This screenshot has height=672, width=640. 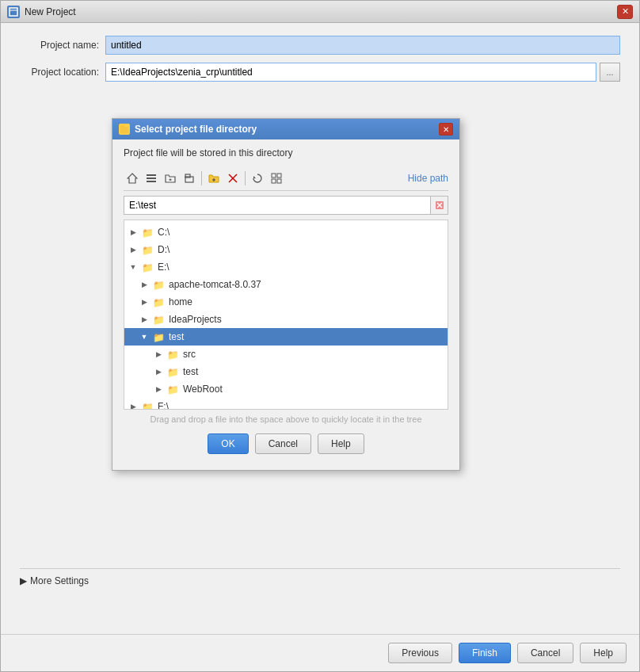 What do you see at coordinates (604, 653) in the screenshot?
I see `help-bottom-button: Help` at bounding box center [604, 653].